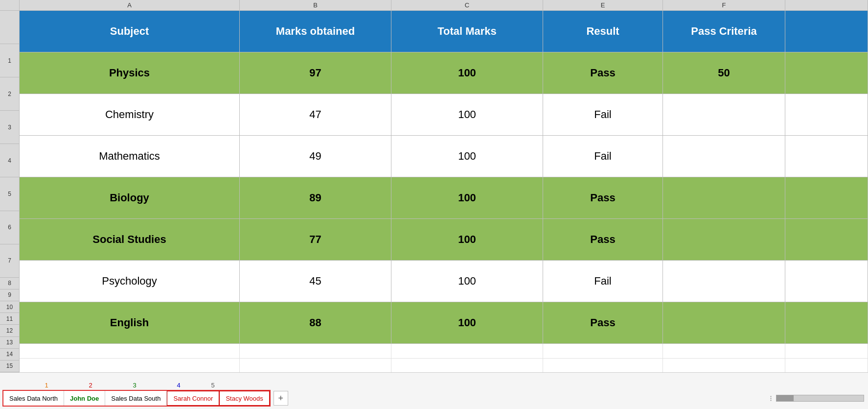 The height and width of the screenshot is (409, 868). What do you see at coordinates (213, 385) in the screenshot?
I see `tab-number-5: 5` at bounding box center [213, 385].